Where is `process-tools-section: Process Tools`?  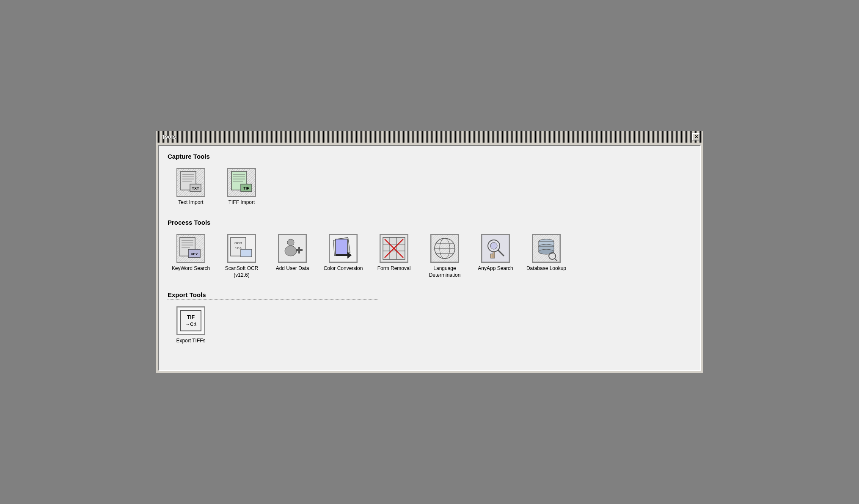
process-tools-section: Process Tools is located at coordinates (430, 249).